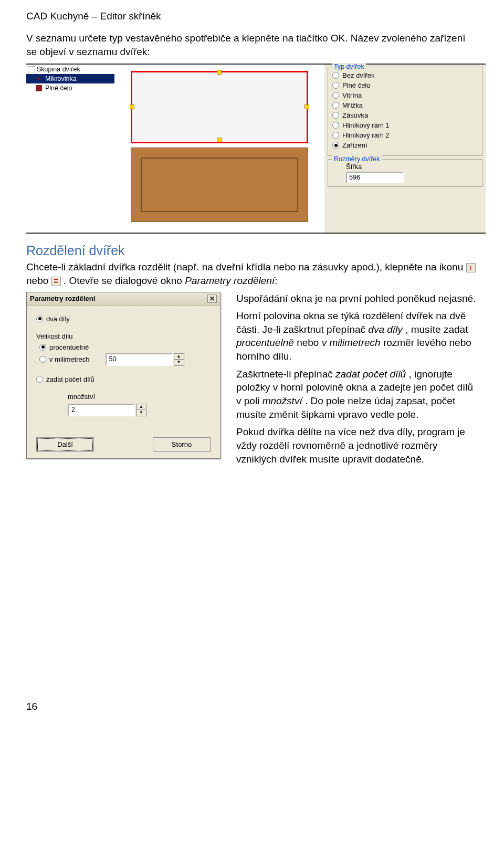  What do you see at coordinates (405, 135) in the screenshot?
I see `radio-hlinik-2: Hliníkový rám 2` at bounding box center [405, 135].